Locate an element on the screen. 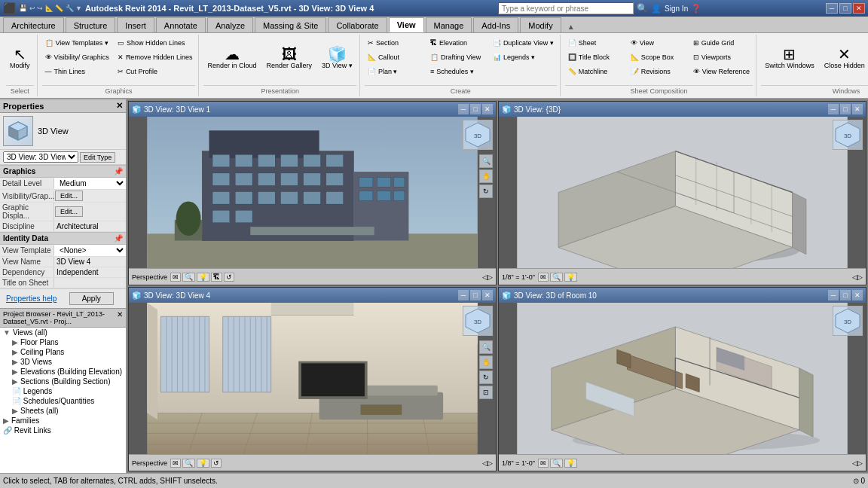 The height and width of the screenshot is (488, 868). vp3-nav-cube: 3D is located at coordinates (478, 321).